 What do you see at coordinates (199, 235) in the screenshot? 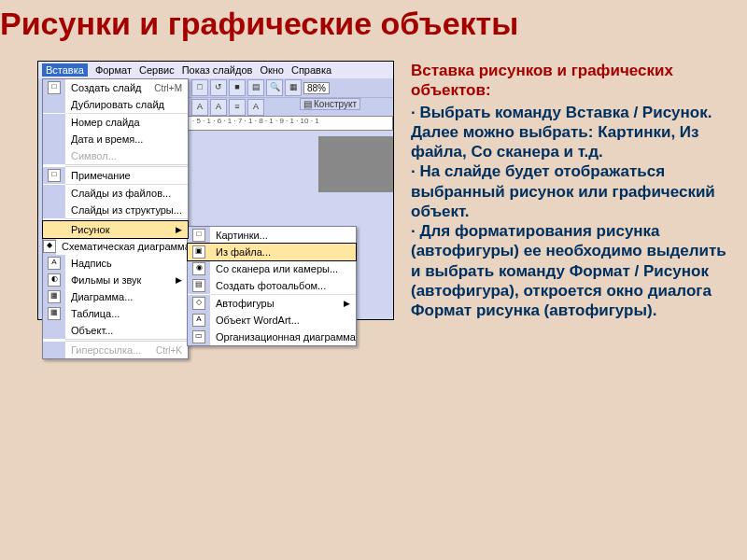
I see `clipart-icon: □` at bounding box center [199, 235].